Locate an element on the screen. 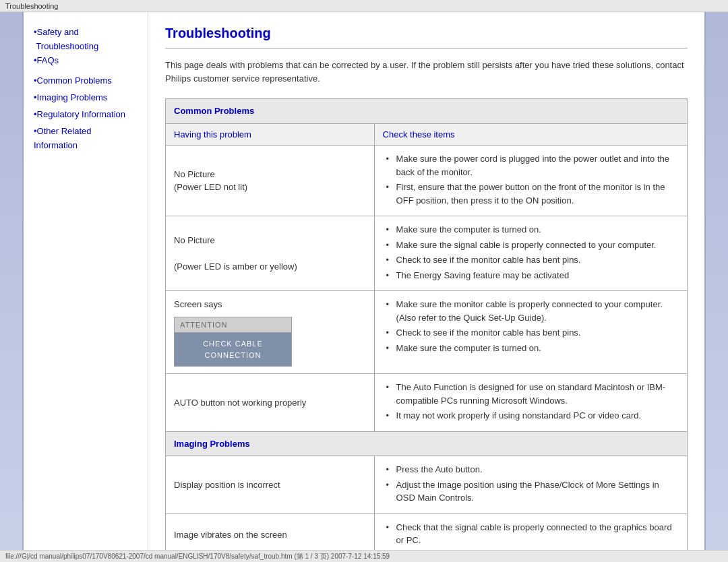  common-problems-section-header: Common Problems is located at coordinates (427, 112).